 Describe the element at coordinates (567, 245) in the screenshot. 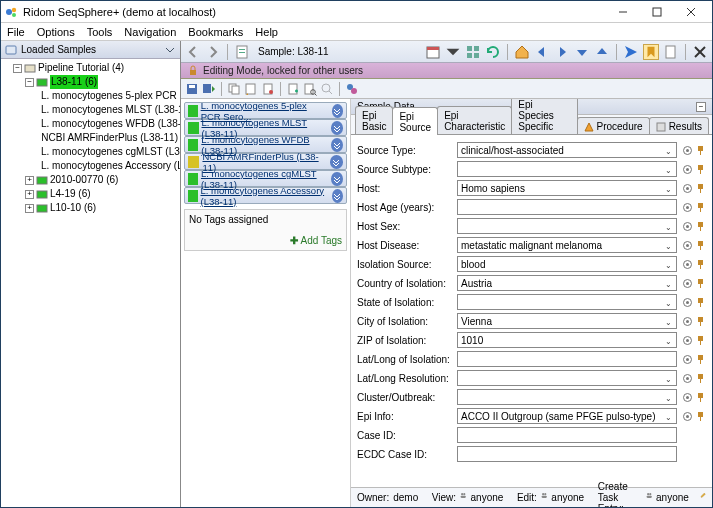

I see `field-input: metastatic malignant melanoma⌄` at that location.